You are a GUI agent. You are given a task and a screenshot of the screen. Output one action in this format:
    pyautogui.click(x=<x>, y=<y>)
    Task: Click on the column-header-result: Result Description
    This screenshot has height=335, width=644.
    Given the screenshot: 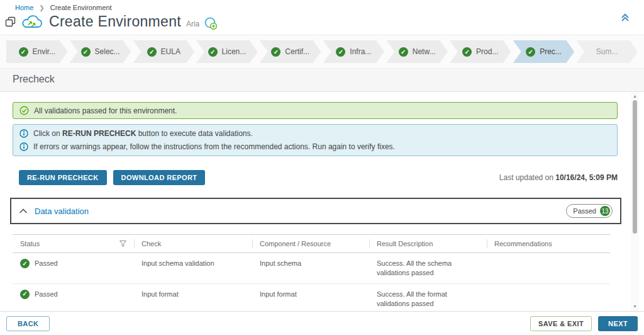 What is the action you would take?
    pyautogui.click(x=428, y=244)
    